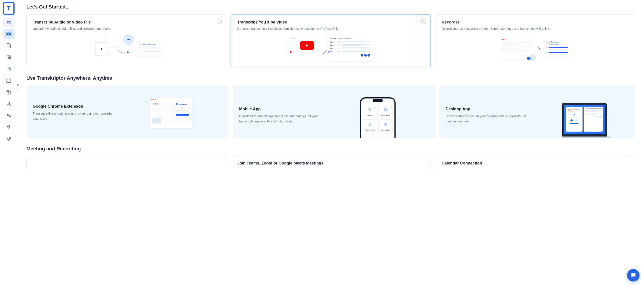  What do you see at coordinates (126, 48) in the screenshot?
I see `card-illustration: 📄 Transcription File 01:12 01:13` at bounding box center [126, 48].